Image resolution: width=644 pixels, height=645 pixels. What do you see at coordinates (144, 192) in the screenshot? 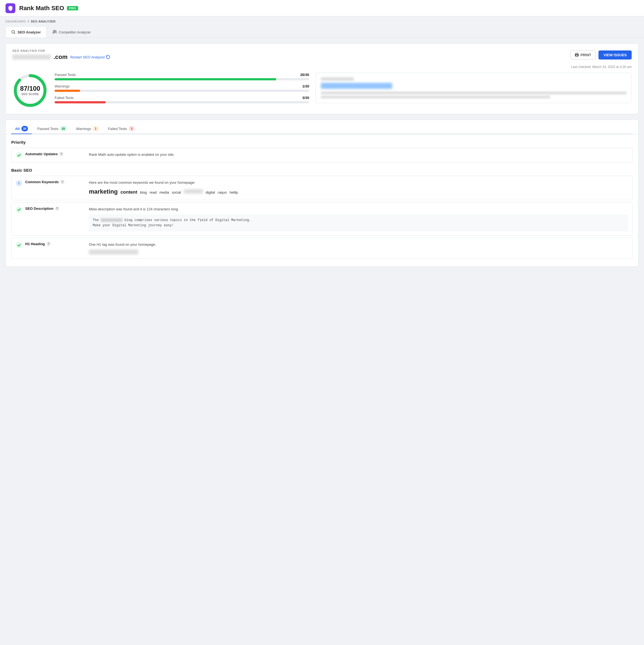
I see `kw-blog: blog` at bounding box center [144, 192].